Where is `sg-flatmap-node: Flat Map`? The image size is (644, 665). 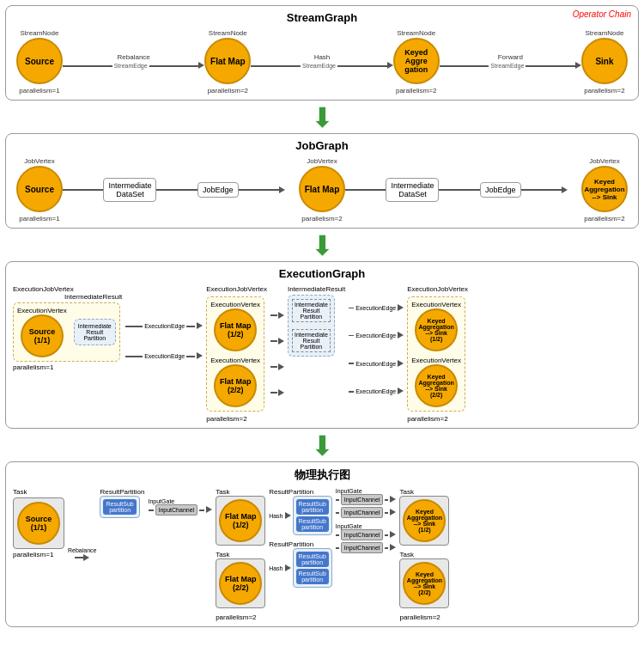 sg-flatmap-node: Flat Map is located at coordinates (228, 61).